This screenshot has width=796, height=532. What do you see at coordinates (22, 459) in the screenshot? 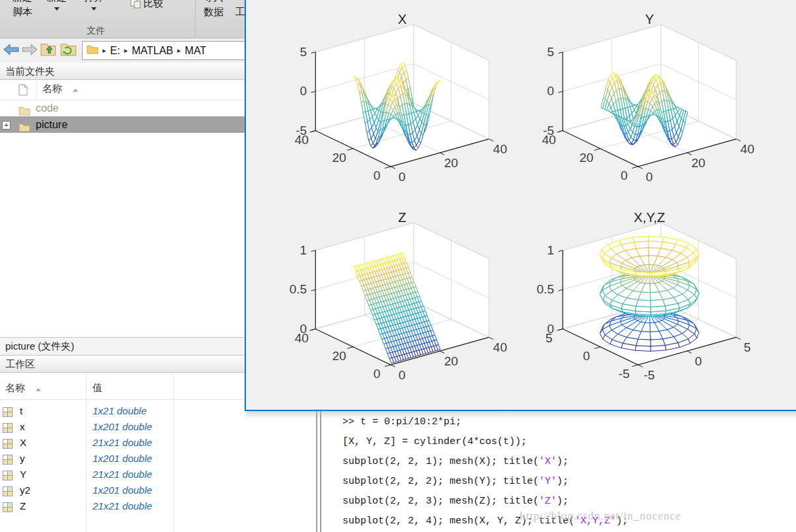
I see `variable-name: y` at bounding box center [22, 459].